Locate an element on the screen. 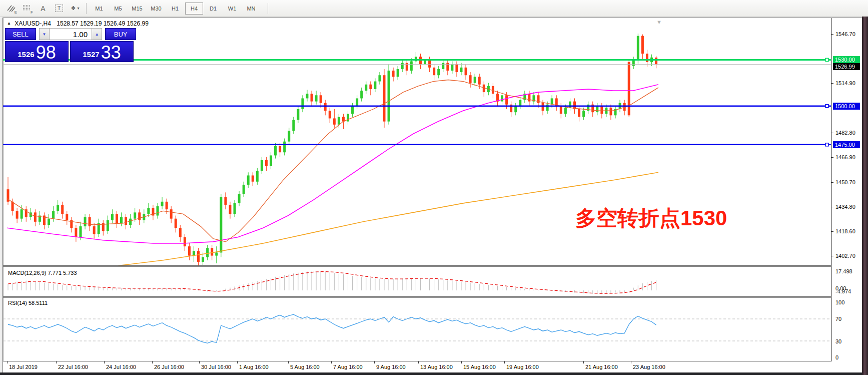  background-right-edge is located at coordinates (865, 196).